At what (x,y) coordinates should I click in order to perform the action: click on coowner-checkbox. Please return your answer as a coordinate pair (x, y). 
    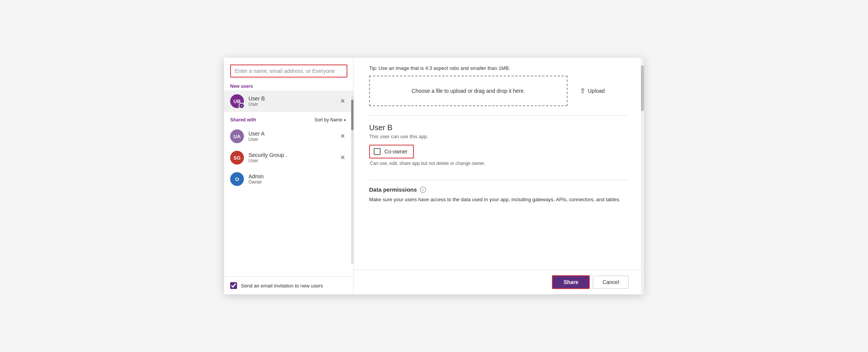
    Looking at the image, I should click on (377, 152).